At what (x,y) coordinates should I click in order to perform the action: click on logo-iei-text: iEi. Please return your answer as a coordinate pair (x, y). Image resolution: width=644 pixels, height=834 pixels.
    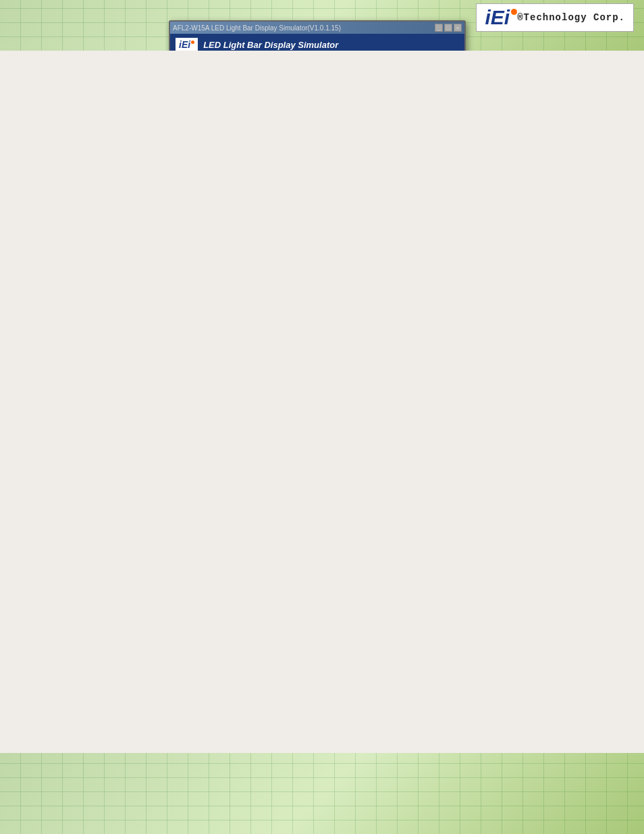
    Looking at the image, I should click on (497, 18).